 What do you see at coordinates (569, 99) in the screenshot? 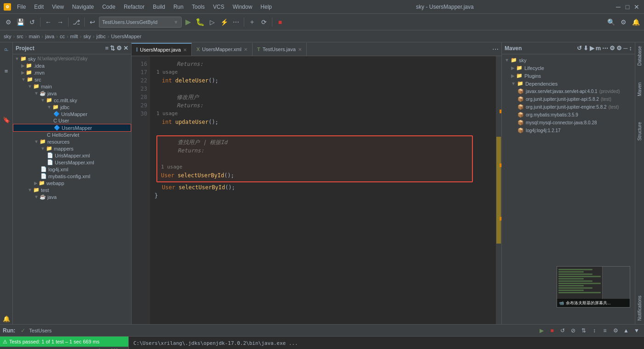
I see `maven-dep-junit-api: 📦 org.junit.jupiter:junit-jupiter-api:5.…` at bounding box center [569, 99].